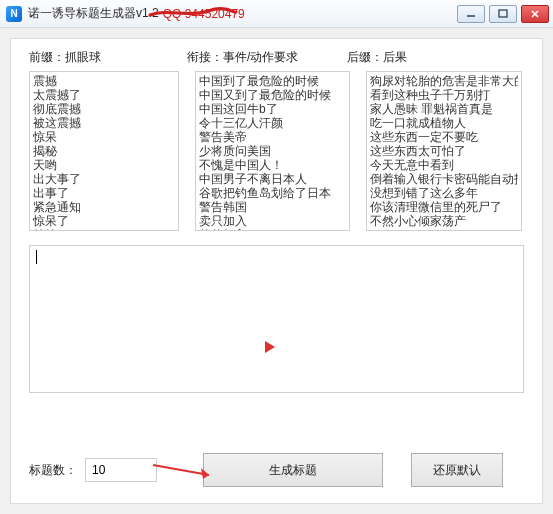  Describe the element at coordinates (104, 137) in the screenshot. I see `list-item: 惊呆` at that location.